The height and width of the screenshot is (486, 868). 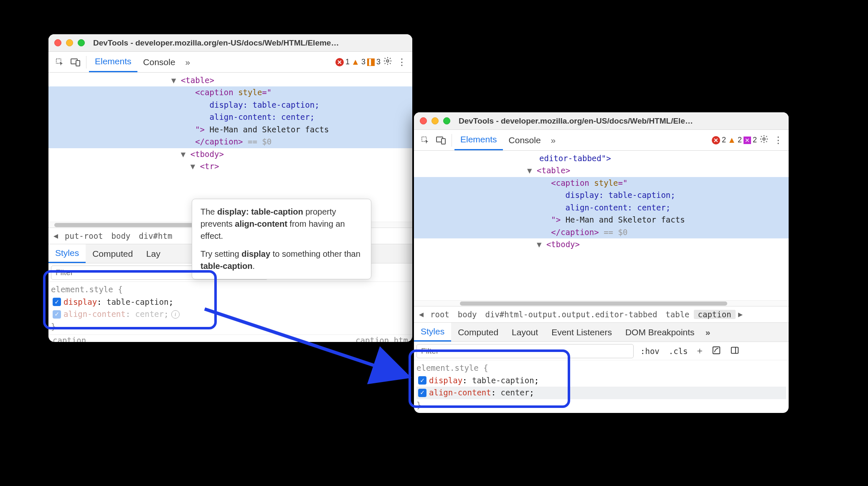 I want to click on css-hint-tooltip: The display: table-caption property prev…, so click(x=282, y=239).